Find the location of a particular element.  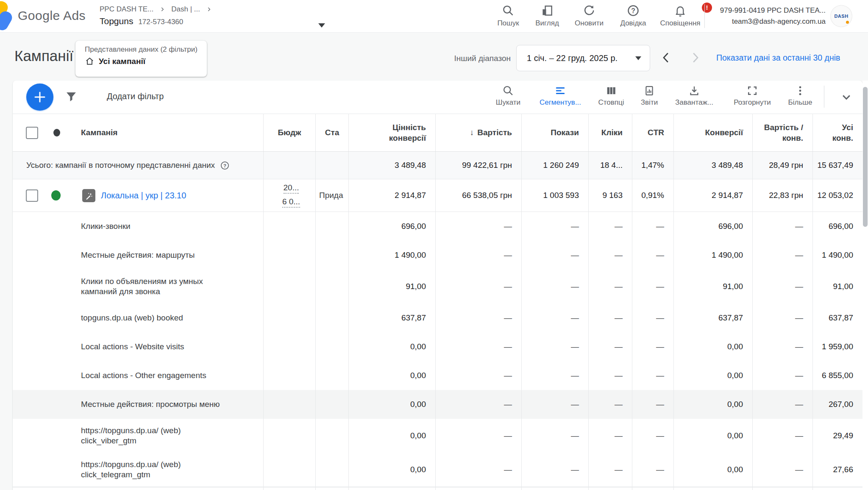

campaign-name-link: Локальна | укр | 23.10 is located at coordinates (143, 196).